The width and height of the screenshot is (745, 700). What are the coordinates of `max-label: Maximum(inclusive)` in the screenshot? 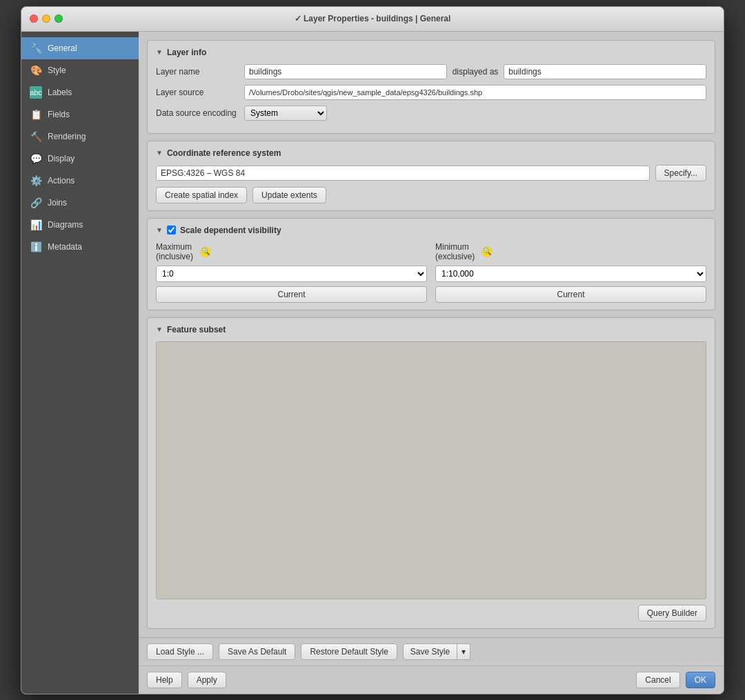 It's located at (175, 252).